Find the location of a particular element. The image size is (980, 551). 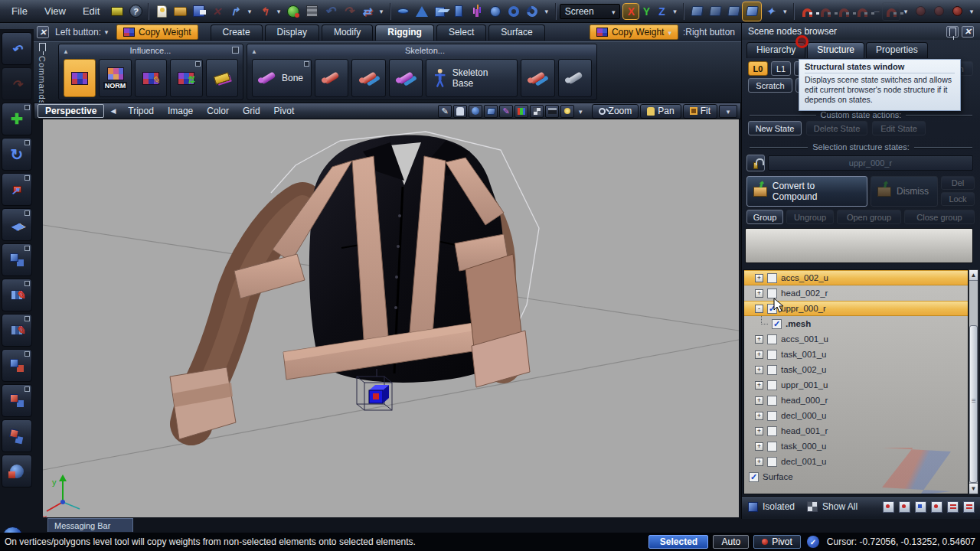

state-level-1-button: L1 is located at coordinates (781, 69).